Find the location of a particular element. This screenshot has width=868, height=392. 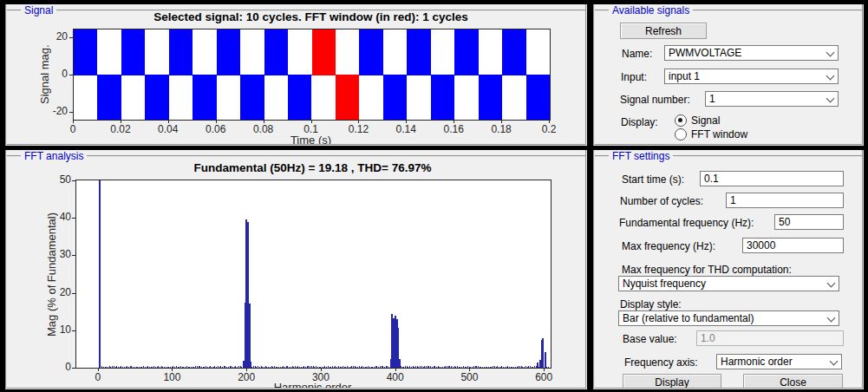

x-tick-label: 0.12 is located at coordinates (358, 129).